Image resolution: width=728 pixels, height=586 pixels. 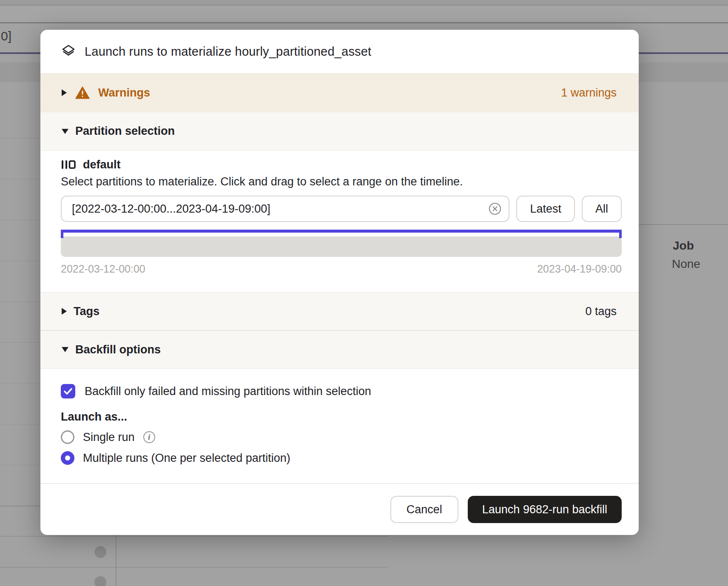 I want to click on partition-range-input, so click(x=285, y=209).